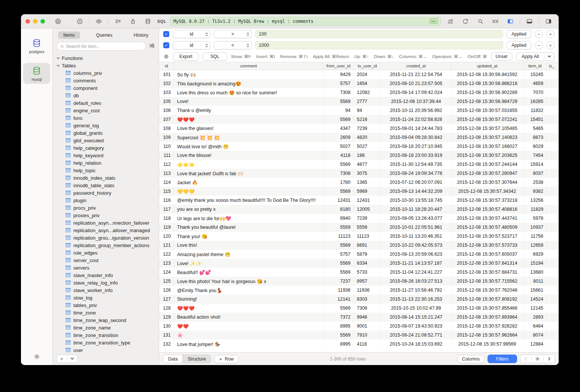 The image size is (580, 392). What do you see at coordinates (359, 218) in the screenshot?
I see `table-row: 118Ur legs are to die for🙌💖994072392015-…` at bounding box center [359, 218].